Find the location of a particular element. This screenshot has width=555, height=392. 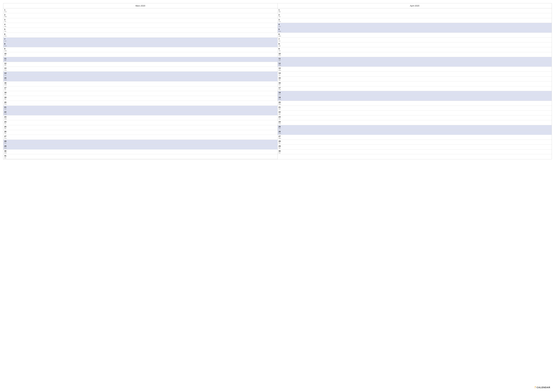

day-row: 4LAU is located at coordinates (415, 25).